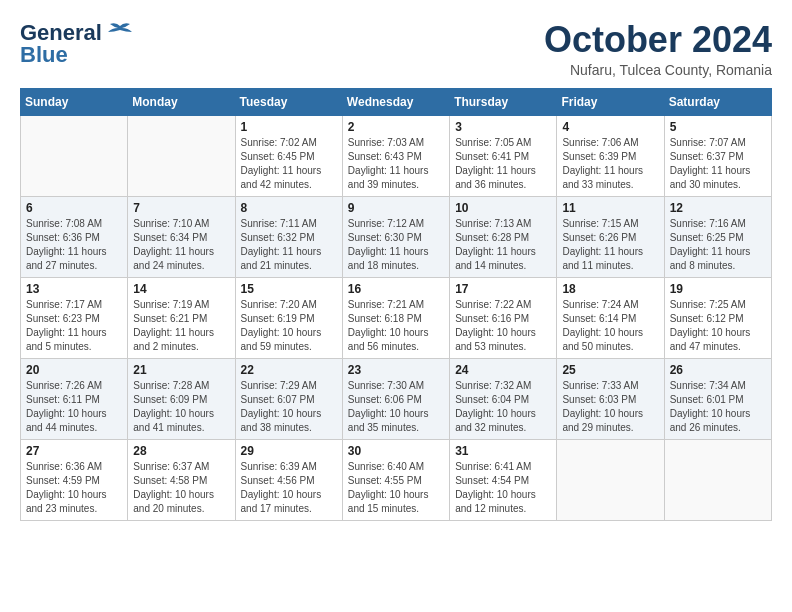 The width and height of the screenshot is (792, 612). What do you see at coordinates (289, 451) in the screenshot?
I see `day-number: 29` at bounding box center [289, 451].